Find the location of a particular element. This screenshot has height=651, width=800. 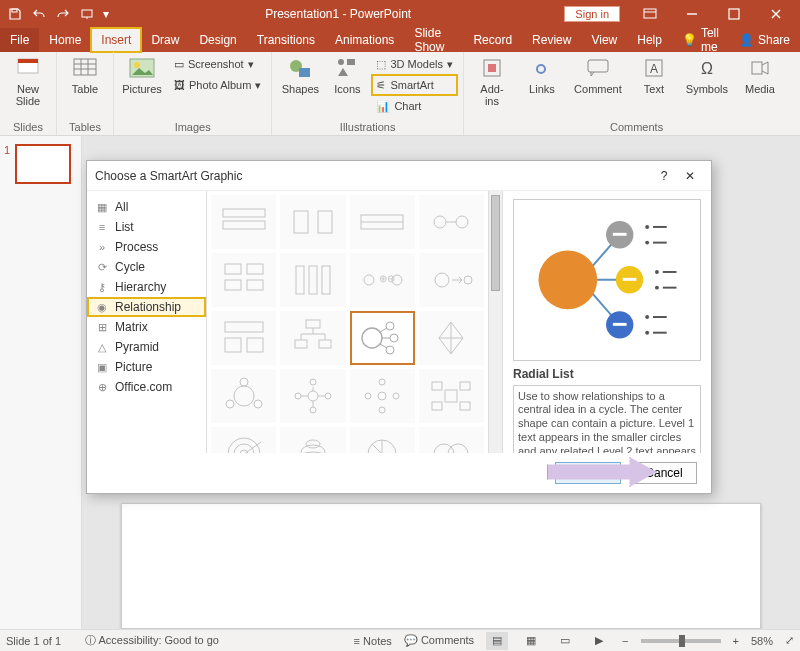

maximize-icon is located at coordinates (734, 14).